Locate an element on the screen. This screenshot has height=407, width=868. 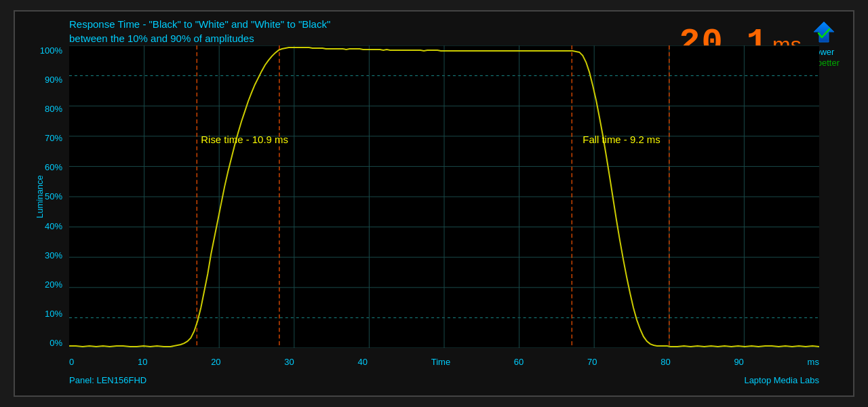
x-label-10: 10 is located at coordinates (142, 362).